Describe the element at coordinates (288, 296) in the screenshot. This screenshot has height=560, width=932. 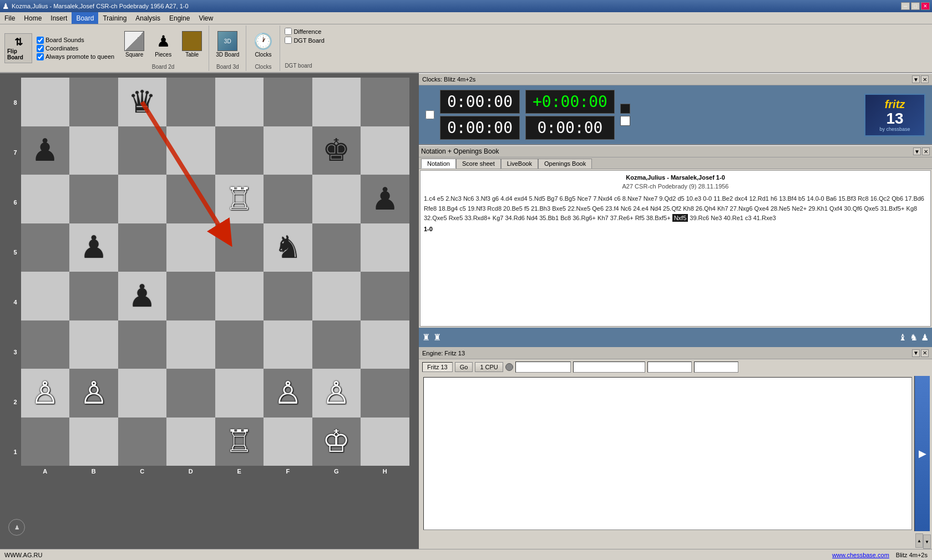
I see `square-f4` at that location.